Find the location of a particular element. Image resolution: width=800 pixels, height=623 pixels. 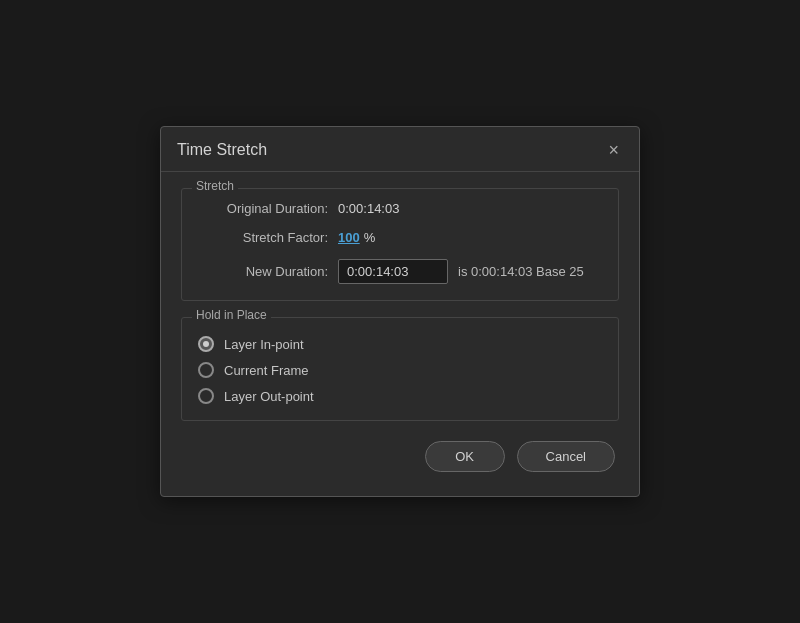

new-duration-row: New Duration: is 0:00:14:03 Base 25 is located at coordinates (400, 272).